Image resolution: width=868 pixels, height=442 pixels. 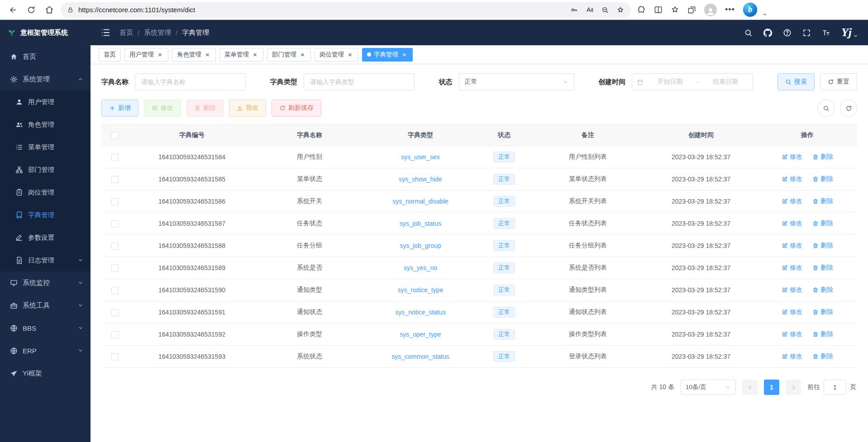 I want to click on dict-type-link: sys_job_status, so click(x=421, y=223).